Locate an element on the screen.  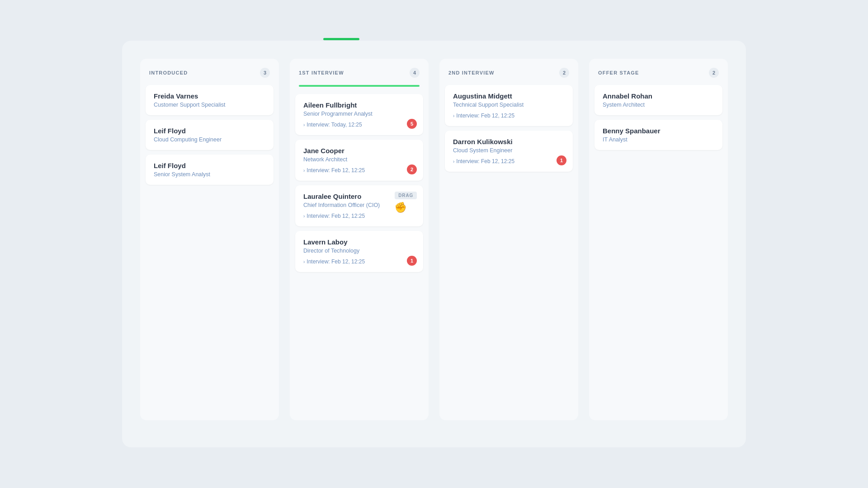
candidate-role: Customer Support Specialist is located at coordinates (210, 105).